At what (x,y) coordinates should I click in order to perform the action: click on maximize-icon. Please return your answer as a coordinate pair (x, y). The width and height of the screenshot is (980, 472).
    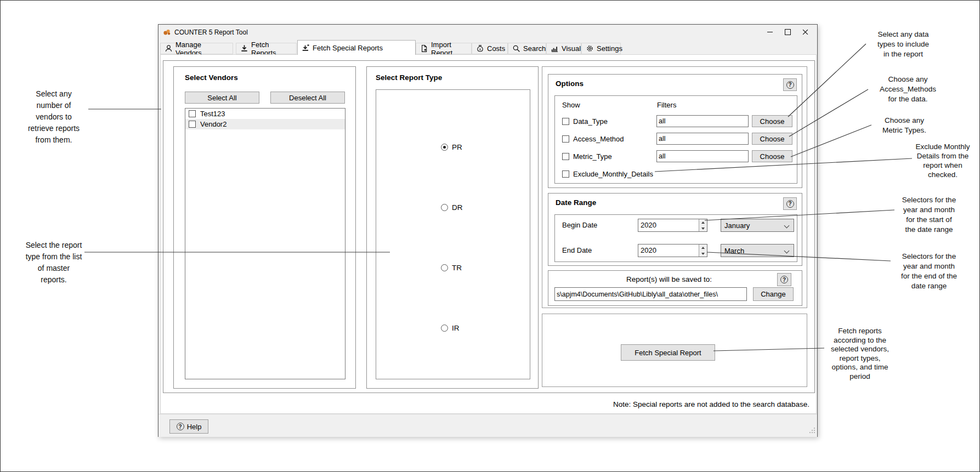
    Looking at the image, I should click on (788, 32).